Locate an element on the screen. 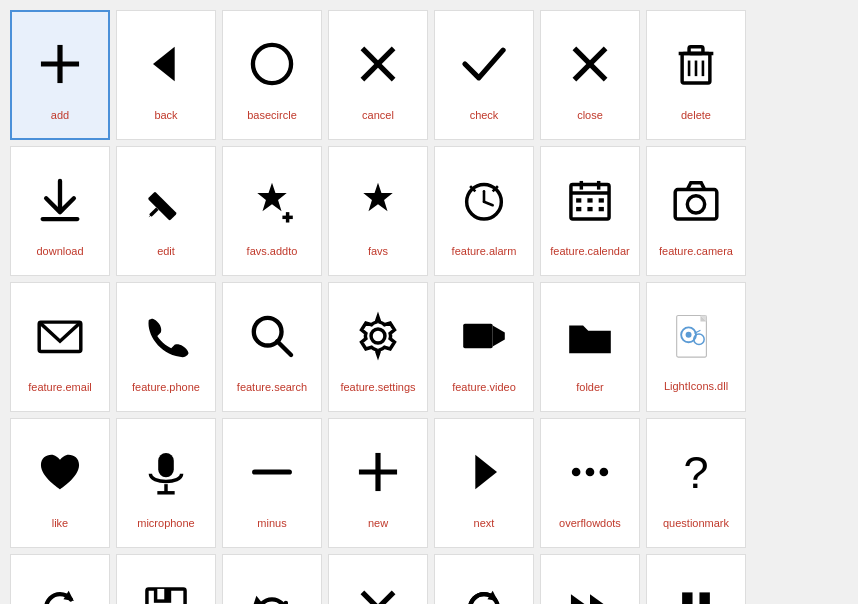  overflowdots-label: overflowdots is located at coordinates (590, 523).